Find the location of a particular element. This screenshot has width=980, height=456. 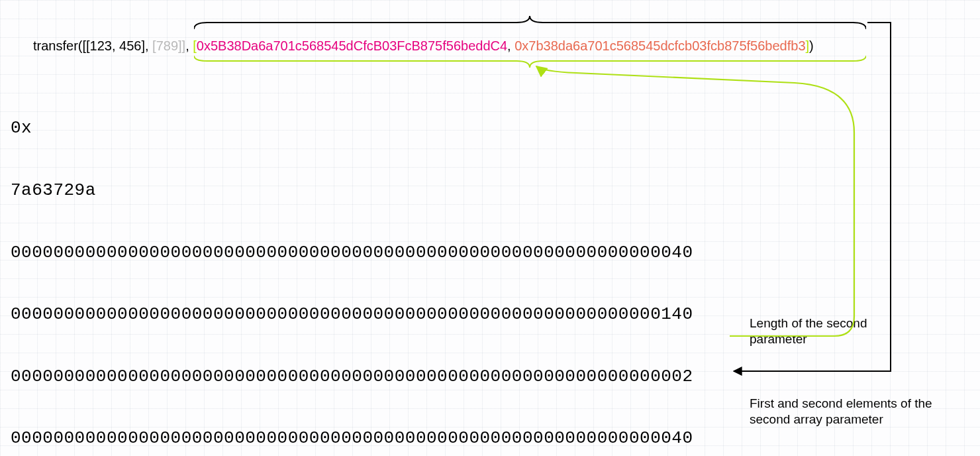

annotation-length: Length of the second parameter is located at coordinates (836, 331).